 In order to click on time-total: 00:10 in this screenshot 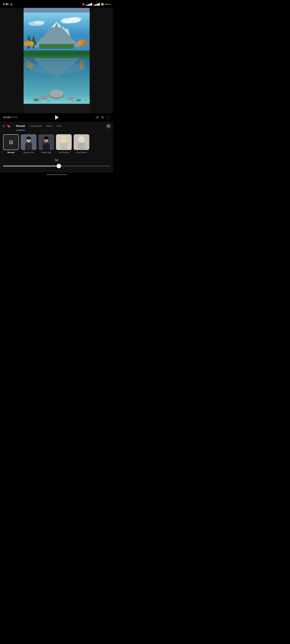, I will do `click(14, 118)`.